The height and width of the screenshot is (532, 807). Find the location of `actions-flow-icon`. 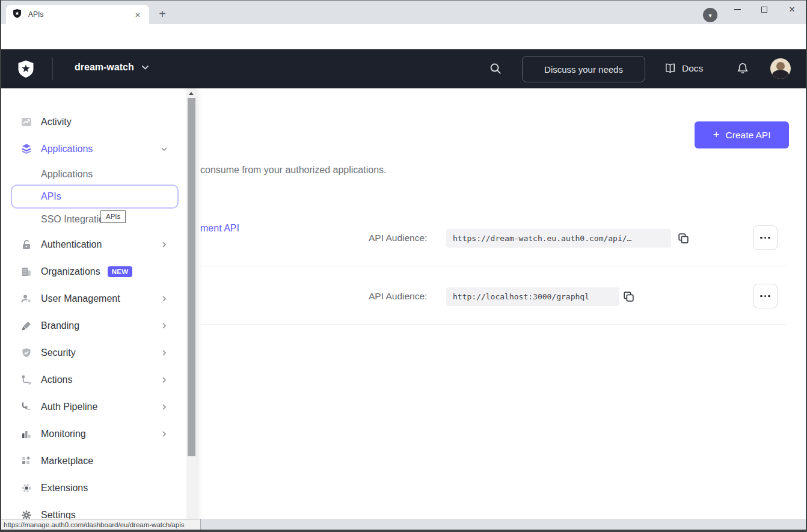

actions-flow-icon is located at coordinates (26, 380).